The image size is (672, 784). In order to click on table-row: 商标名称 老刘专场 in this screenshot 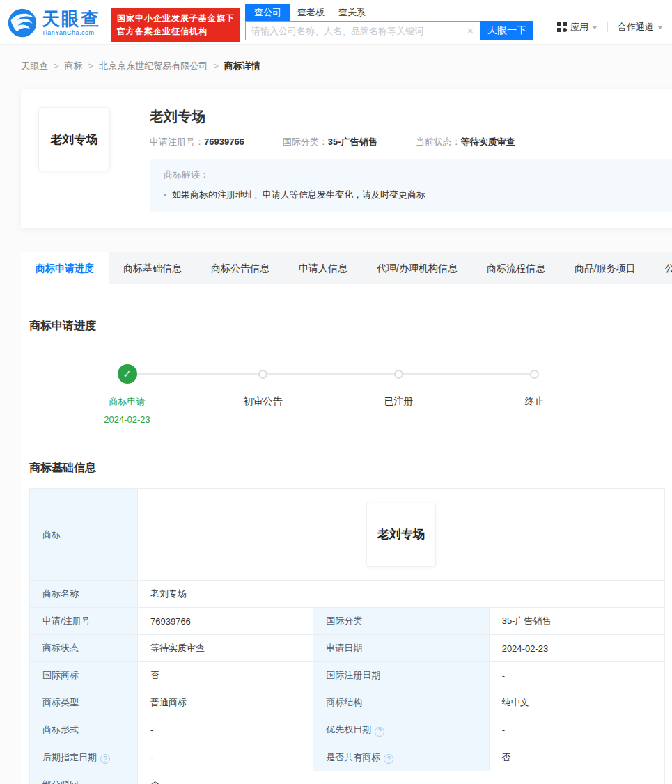, I will do `click(347, 595)`.